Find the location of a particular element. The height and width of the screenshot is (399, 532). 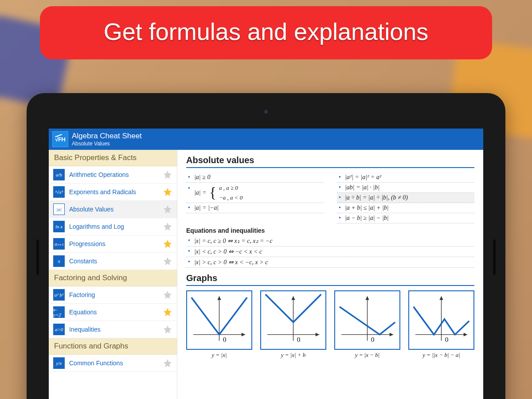

app-subtitle: Absolute Values is located at coordinates (107, 144).